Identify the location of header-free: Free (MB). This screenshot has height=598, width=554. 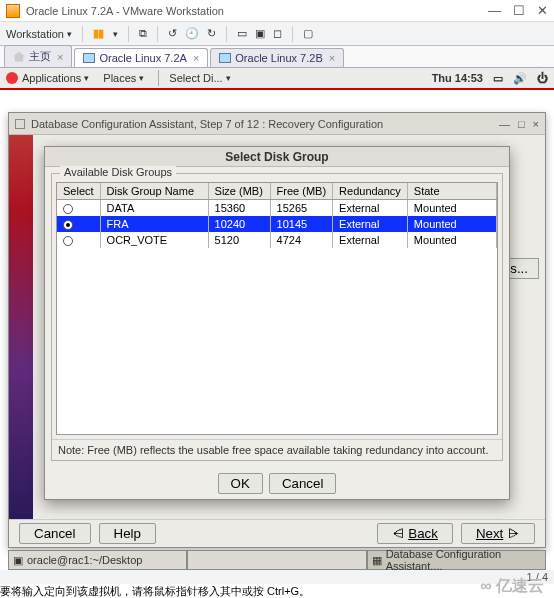
(302, 192).